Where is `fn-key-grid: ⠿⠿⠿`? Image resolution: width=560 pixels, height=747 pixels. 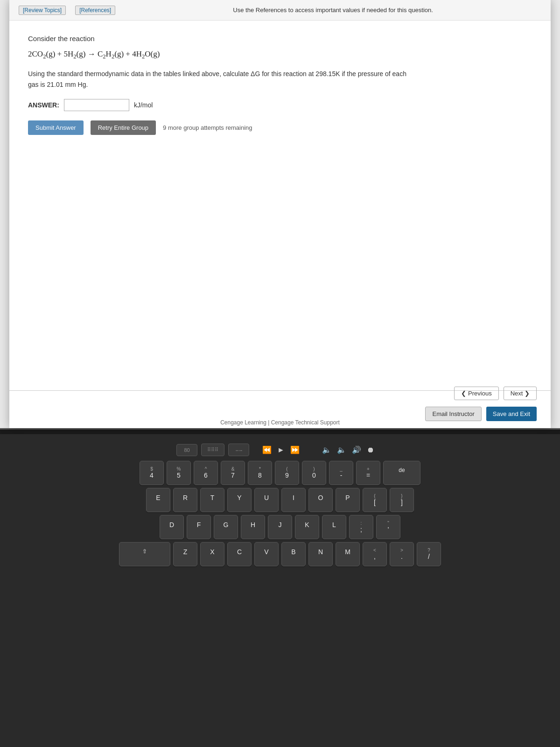 fn-key-grid: ⠿⠿⠿ is located at coordinates (213, 450).